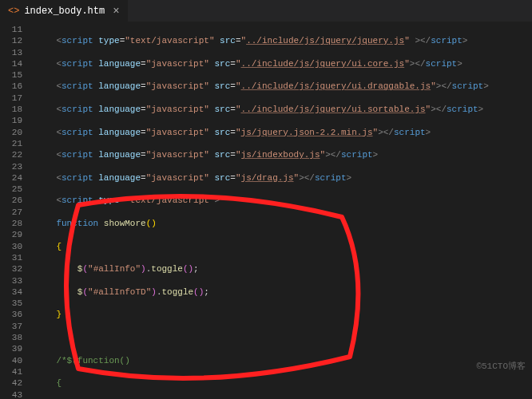  What do you see at coordinates (501, 365) in the screenshot?
I see `watermark: ©51CTO博客` at bounding box center [501, 365].